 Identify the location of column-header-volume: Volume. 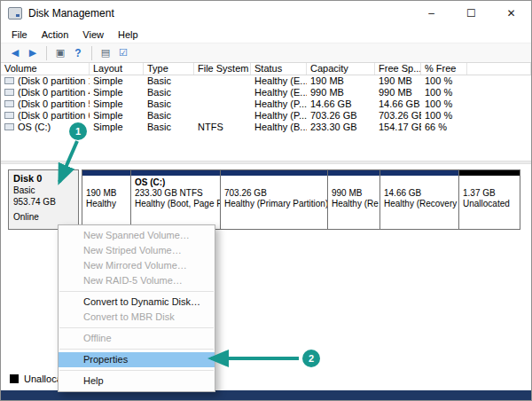
(45, 69).